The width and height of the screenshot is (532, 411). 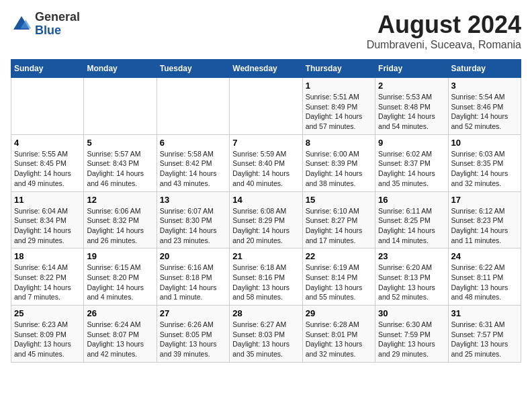 I want to click on calendar-cell: 5Sunrise: 5:57 AM Sunset: 8:43 PM Daylig…, so click(x=120, y=163).